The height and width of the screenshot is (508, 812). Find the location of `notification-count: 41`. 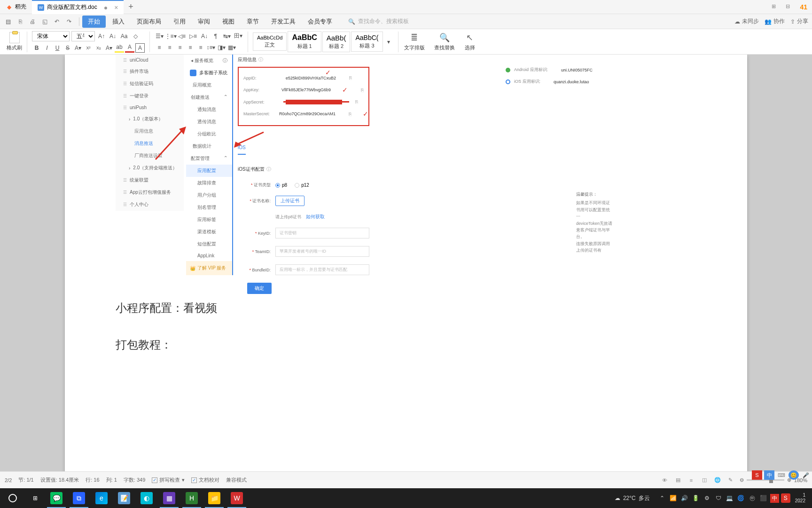

notification-count: 41 is located at coordinates (804, 7).